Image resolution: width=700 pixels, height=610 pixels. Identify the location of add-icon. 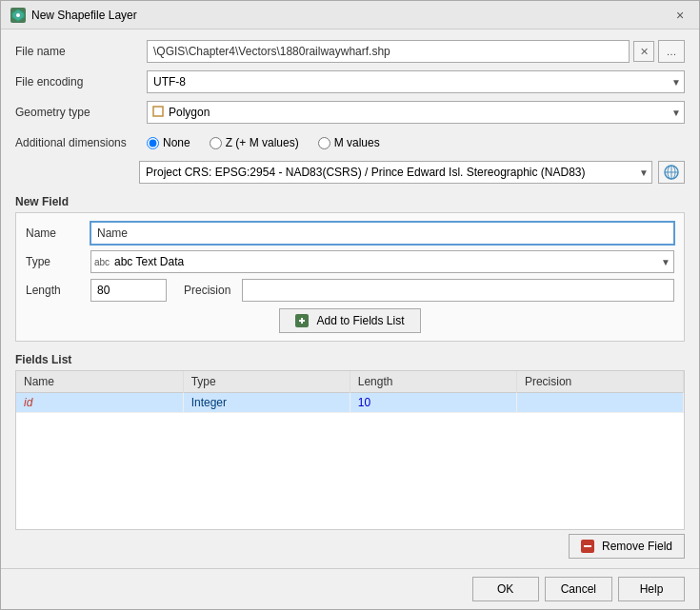
(302, 321).